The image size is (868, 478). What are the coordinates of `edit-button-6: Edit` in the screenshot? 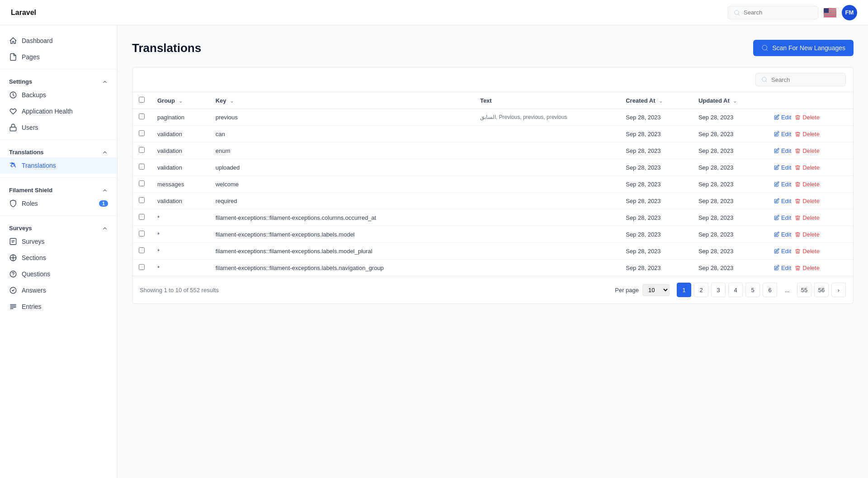 It's located at (782, 218).